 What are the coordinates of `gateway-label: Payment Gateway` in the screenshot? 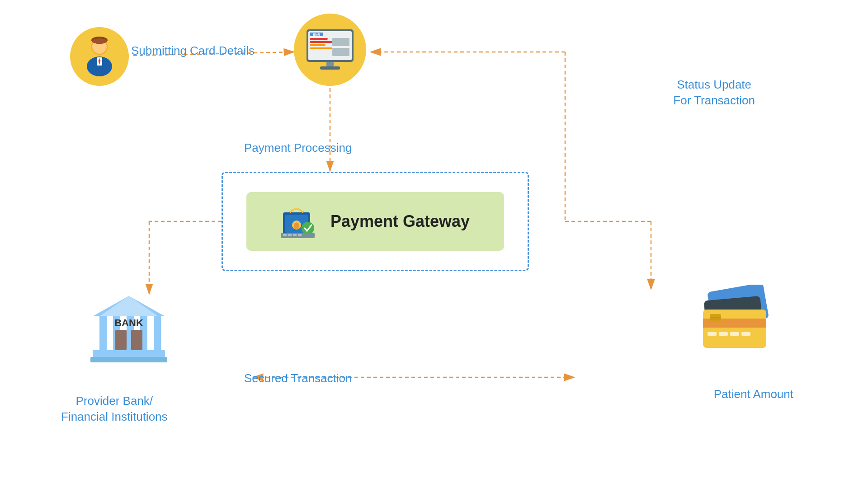 It's located at (400, 221).